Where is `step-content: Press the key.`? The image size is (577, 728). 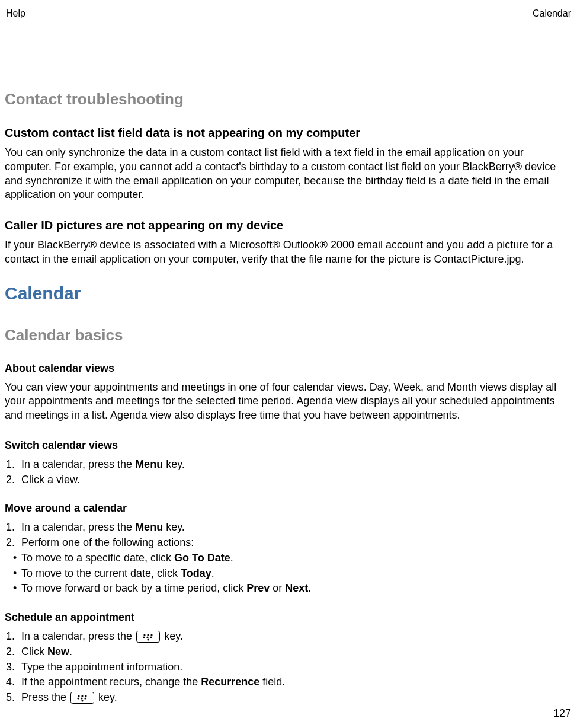 step-content: Press the key. is located at coordinates (297, 698).